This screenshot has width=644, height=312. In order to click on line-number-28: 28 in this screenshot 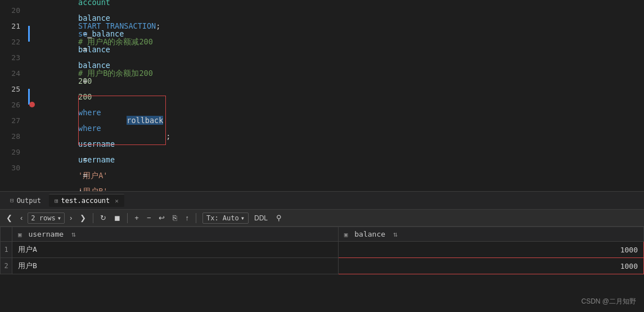, I will do `click(14, 136)`.